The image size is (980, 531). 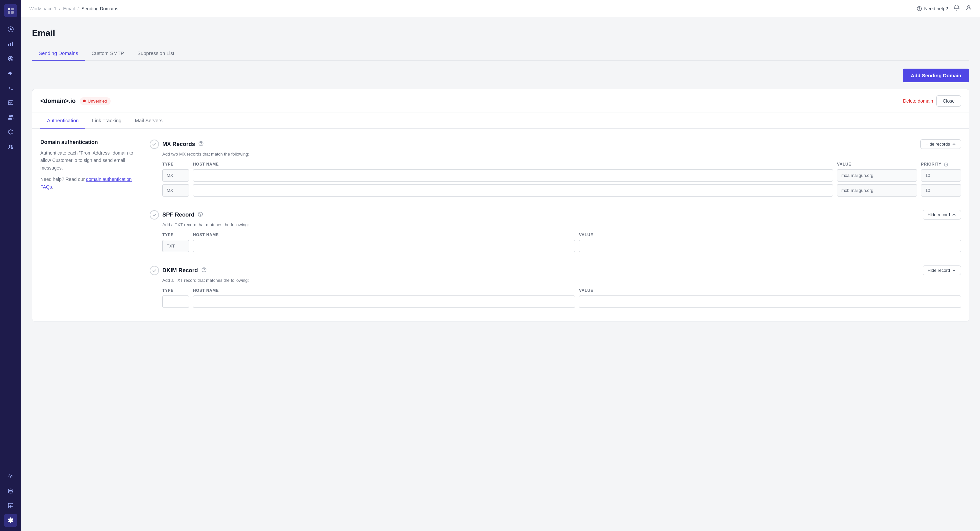 I want to click on spf-col-type: TYPE, so click(x=176, y=235).